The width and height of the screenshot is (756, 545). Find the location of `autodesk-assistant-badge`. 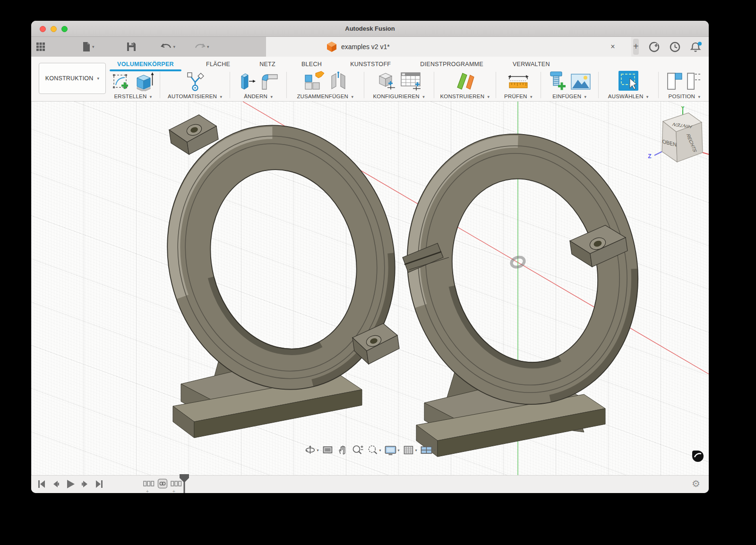

autodesk-assistant-badge is located at coordinates (698, 456).